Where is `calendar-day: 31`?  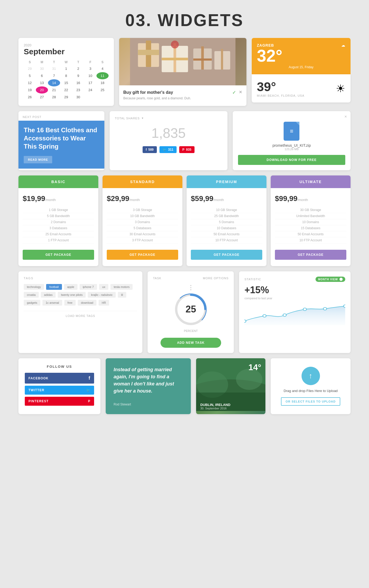
calendar-day: 31 is located at coordinates (54, 68).